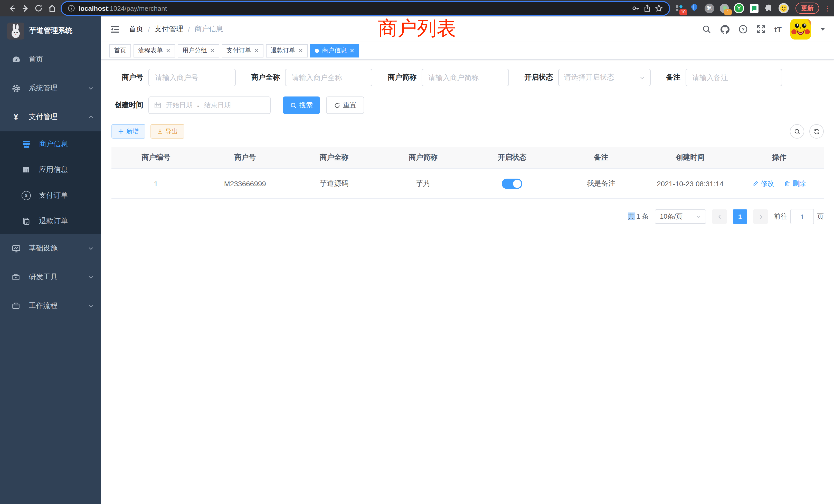  I want to click on logo-image, so click(16, 31).